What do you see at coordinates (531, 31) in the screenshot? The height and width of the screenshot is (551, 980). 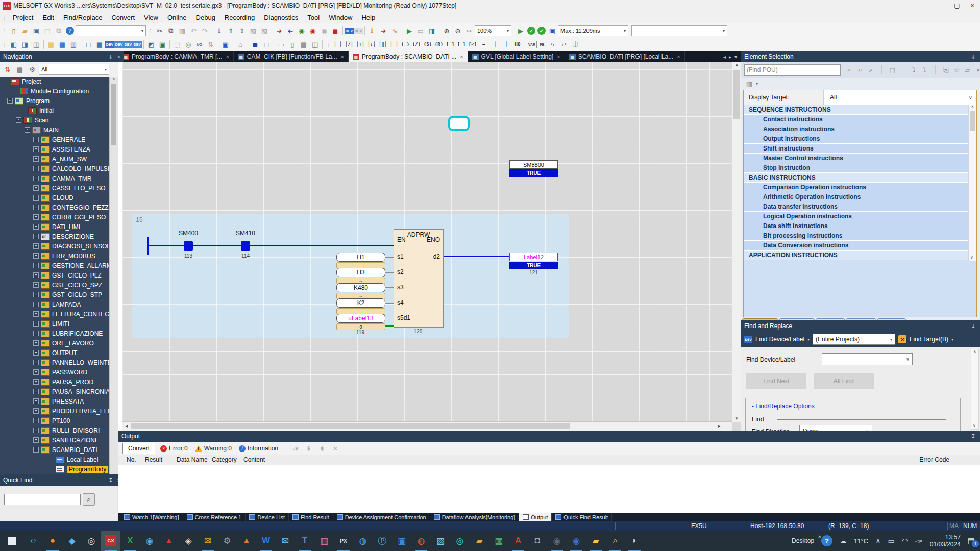 I see `toolbar-icon: ✔` at bounding box center [531, 31].